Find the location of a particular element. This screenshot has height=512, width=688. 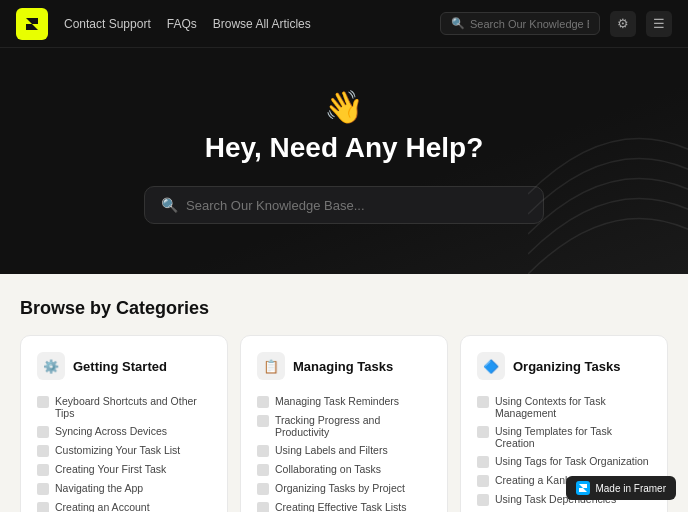

list-item: Keyboard Shortcuts and Other Tips is located at coordinates (124, 407).